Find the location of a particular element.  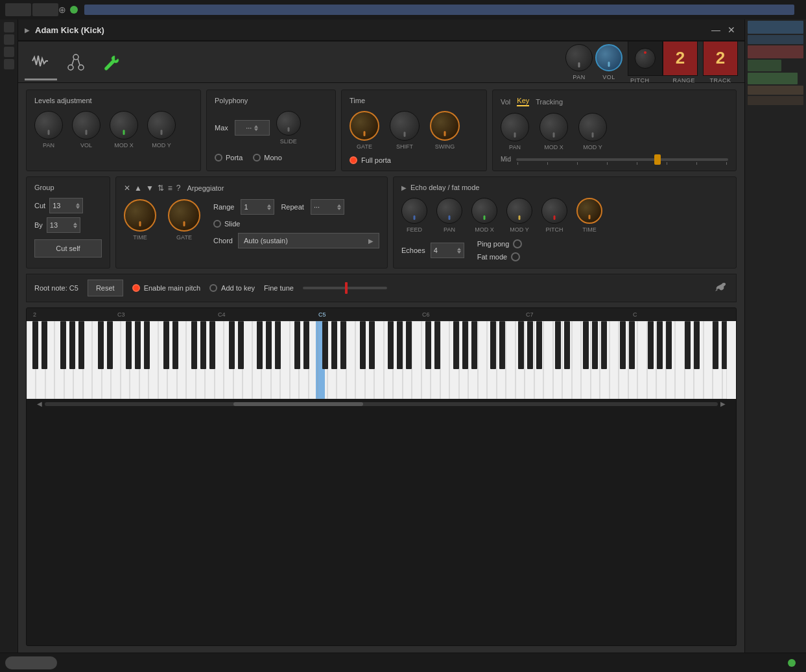

echo-modx-knob is located at coordinates (484, 211).